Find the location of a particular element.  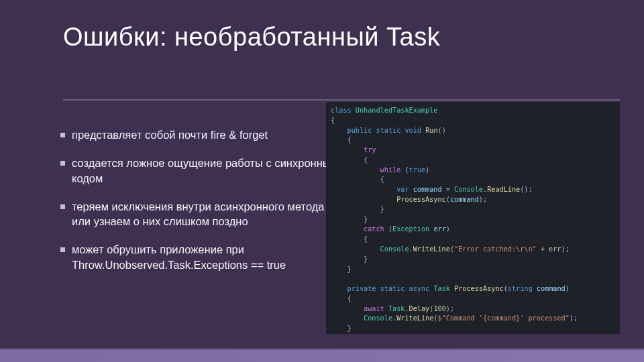

kw-static: static is located at coordinates (389, 130).